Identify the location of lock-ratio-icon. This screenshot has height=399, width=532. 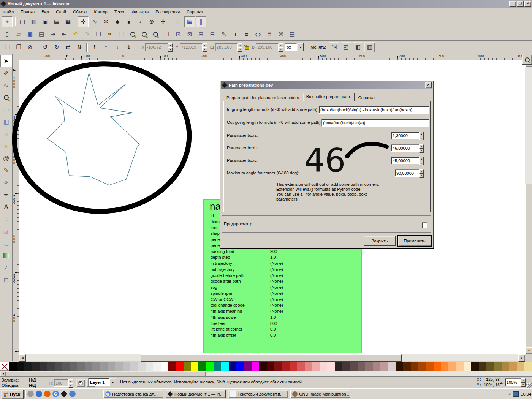
(247, 48).